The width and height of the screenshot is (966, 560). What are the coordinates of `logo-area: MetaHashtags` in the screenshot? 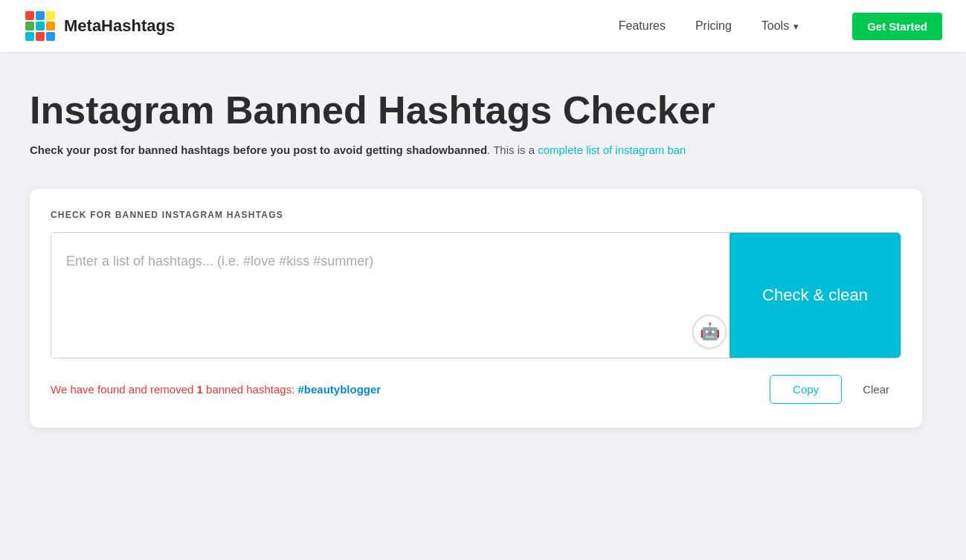 It's located at (321, 26).